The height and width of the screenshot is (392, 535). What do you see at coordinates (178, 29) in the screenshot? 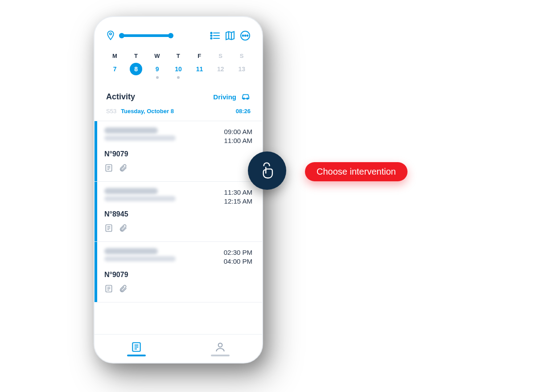
I see `top-bar` at bounding box center [178, 29].